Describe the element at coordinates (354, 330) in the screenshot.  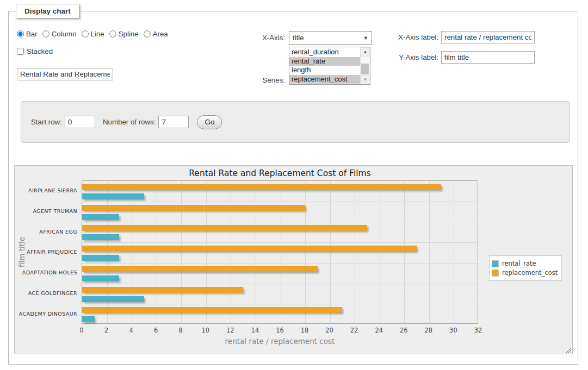
I see `x-tick-label: 22` at that location.